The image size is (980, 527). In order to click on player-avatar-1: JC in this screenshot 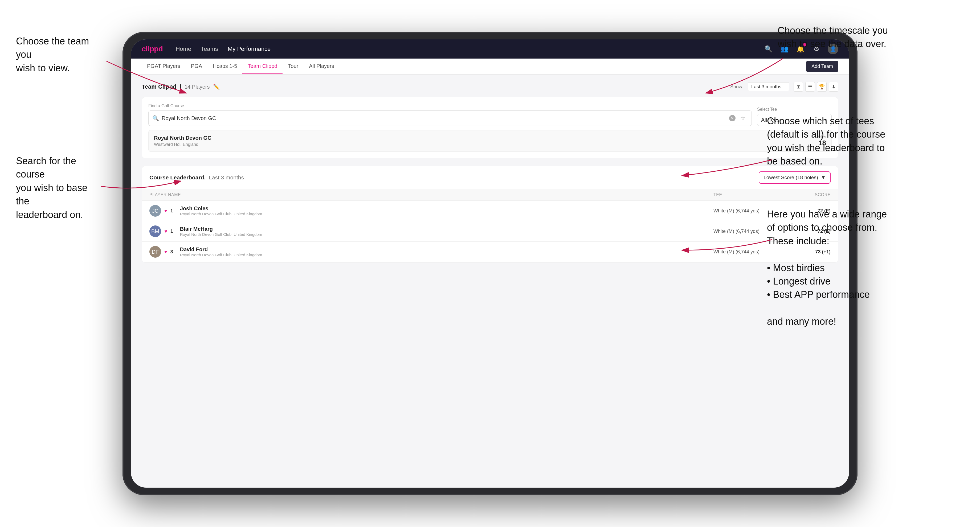, I will do `click(155, 211)`.